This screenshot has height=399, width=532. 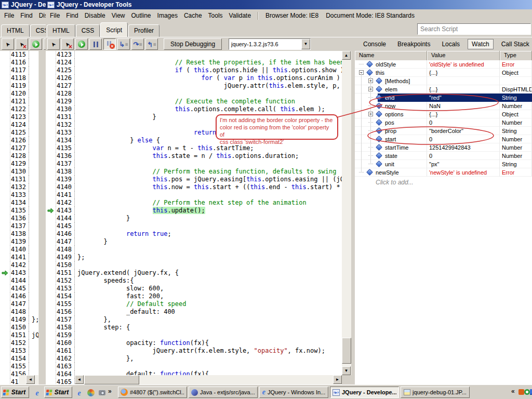 I want to click on code-line: 4128, so click(x=194, y=94).